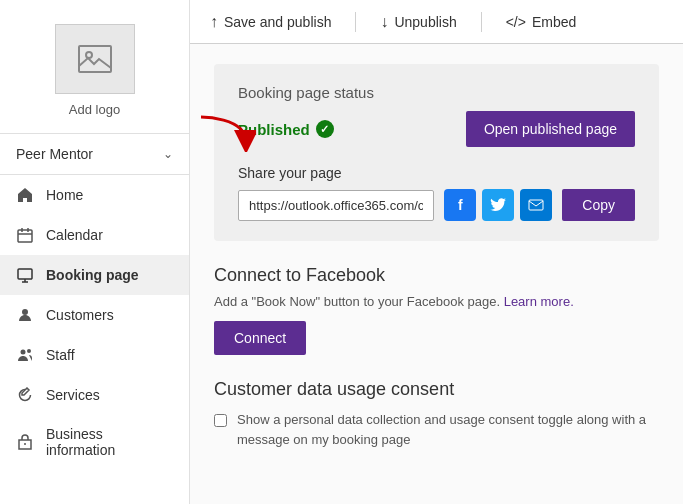  I want to click on sidebar-item-label: Calendar, so click(74, 235).